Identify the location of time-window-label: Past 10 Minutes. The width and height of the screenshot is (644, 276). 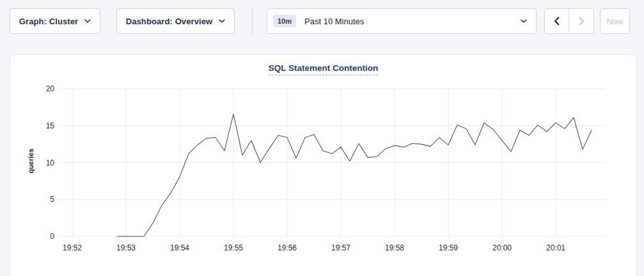
(412, 22).